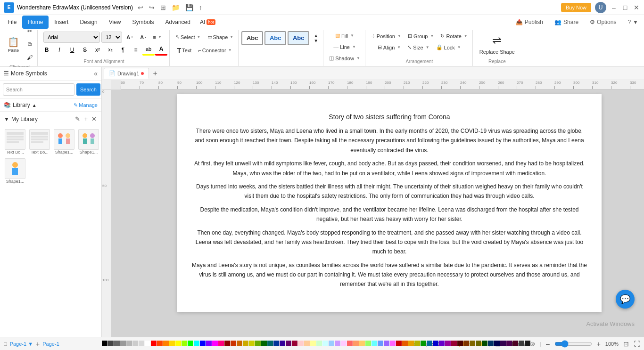  What do you see at coordinates (449, 48) in the screenshot?
I see `lock-button: 🔒 Lock ▼` at bounding box center [449, 48].